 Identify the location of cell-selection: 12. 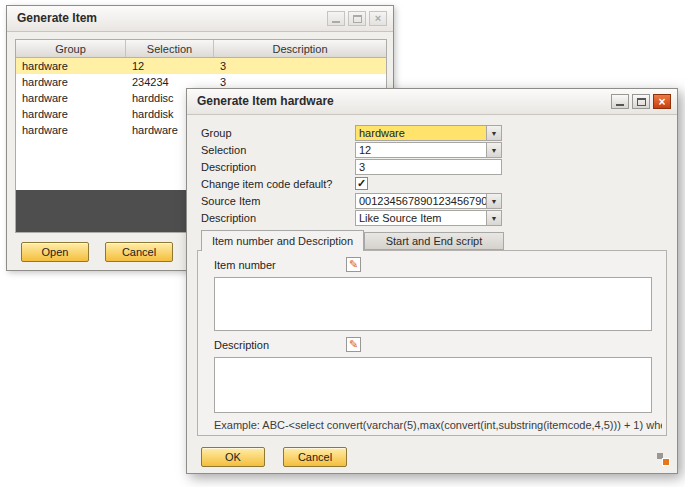
(170, 66).